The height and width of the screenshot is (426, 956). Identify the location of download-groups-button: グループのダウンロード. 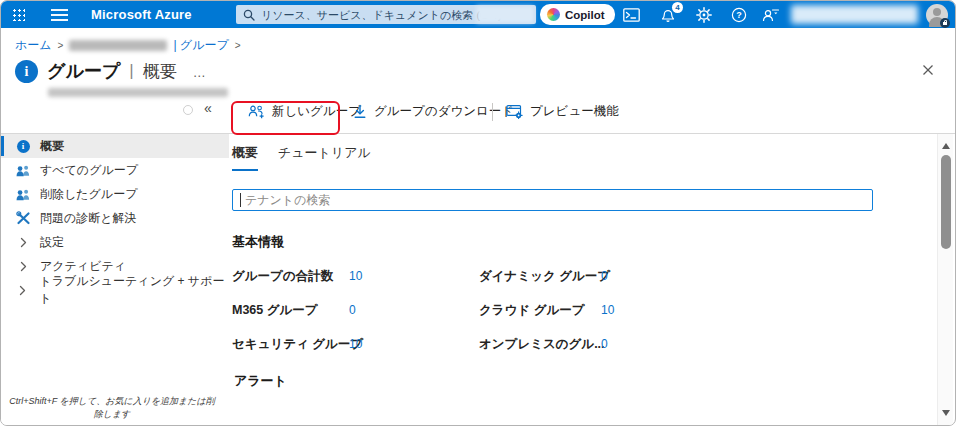
(434, 112).